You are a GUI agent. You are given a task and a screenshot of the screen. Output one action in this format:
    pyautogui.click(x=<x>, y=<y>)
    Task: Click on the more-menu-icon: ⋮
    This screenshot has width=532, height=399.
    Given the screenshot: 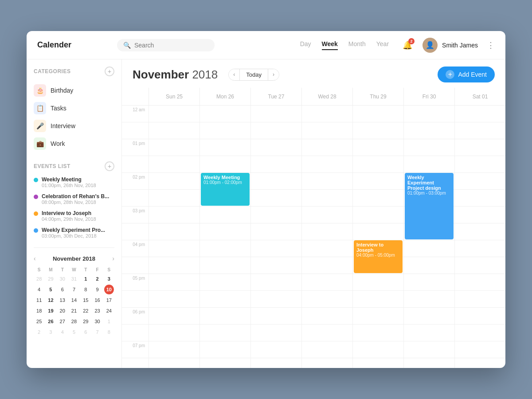 What is the action you would take?
    pyautogui.click(x=491, y=45)
    